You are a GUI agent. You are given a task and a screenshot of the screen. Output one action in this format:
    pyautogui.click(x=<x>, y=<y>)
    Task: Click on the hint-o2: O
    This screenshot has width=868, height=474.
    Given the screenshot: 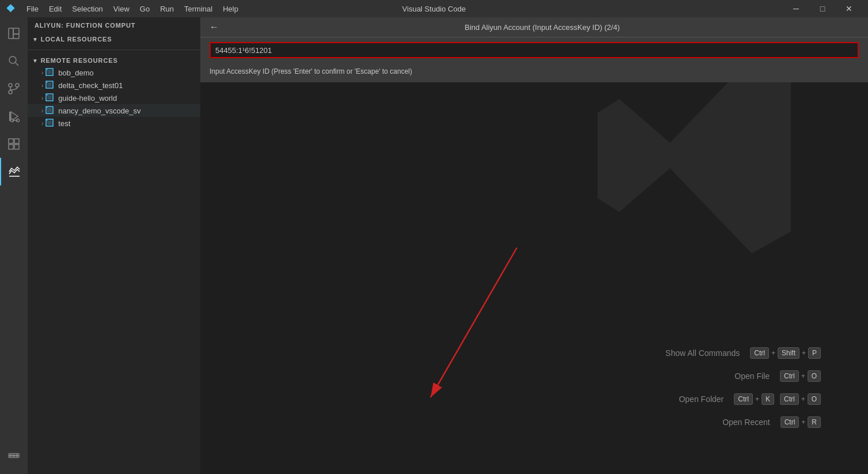 What is the action you would take?
    pyautogui.click(x=814, y=399)
    